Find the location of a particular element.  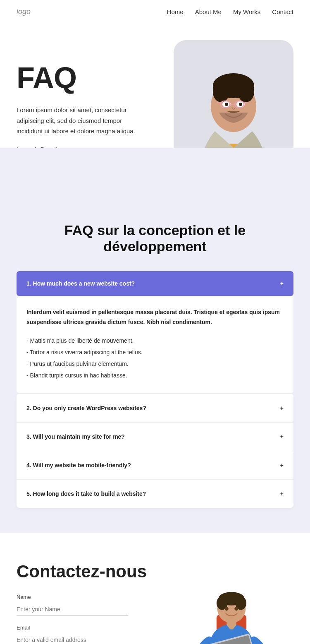

faq-item-4: 4. Will my website be mobile-friendly? + is located at coordinates (155, 465).